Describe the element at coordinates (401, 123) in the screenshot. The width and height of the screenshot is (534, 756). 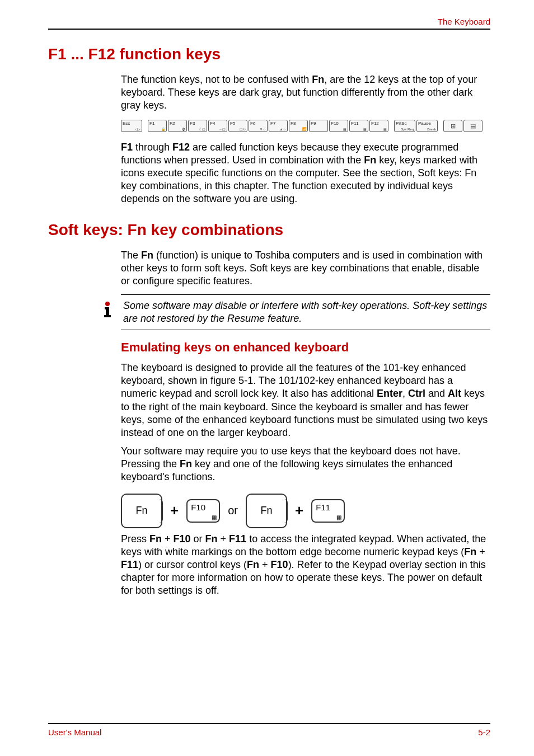
I see `key-label: PrtSc` at that location.